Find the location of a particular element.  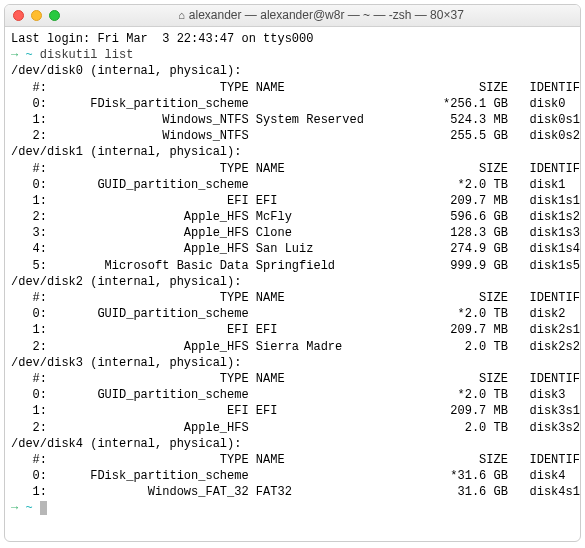

terminal-line: 0: FDisk_partition_scheme *256.1 GB disk… is located at coordinates (292, 104).